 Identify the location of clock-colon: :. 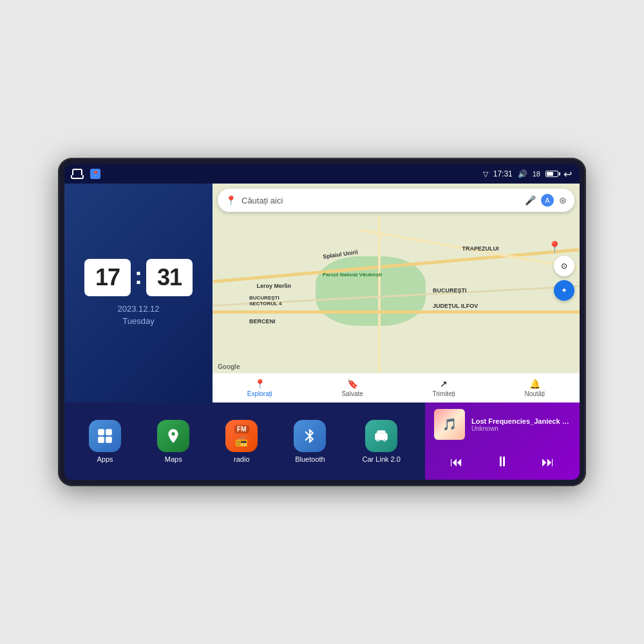
(138, 276).